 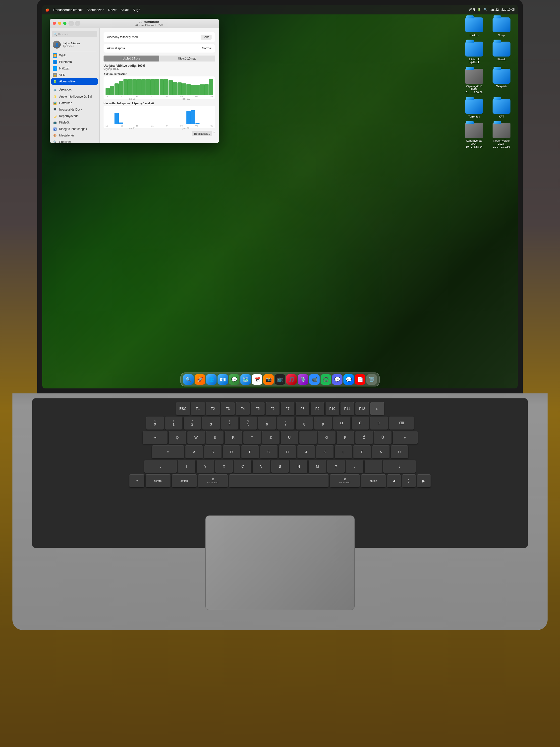 What do you see at coordinates (74, 122) in the screenshot?
I see `sidebar-item-kijelzok: 📺 Kijelzők` at bounding box center [74, 122].